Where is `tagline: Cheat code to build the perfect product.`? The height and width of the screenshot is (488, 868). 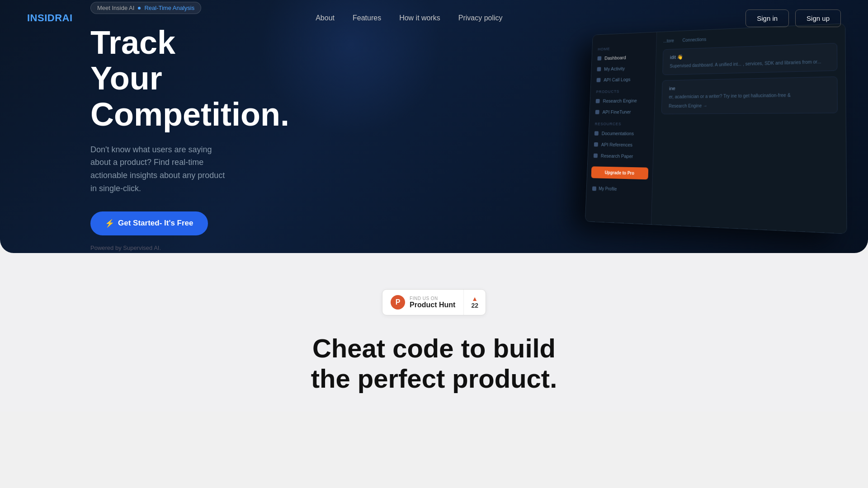 tagline: Cheat code to build the perfect product. is located at coordinates (434, 363).